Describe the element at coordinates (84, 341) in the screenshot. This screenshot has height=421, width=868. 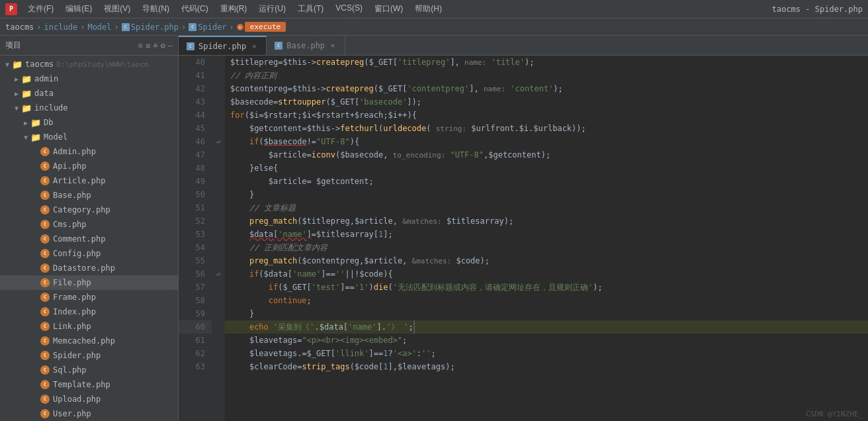
I see `tree-label-memcached-php: Memcached.php` at that location.